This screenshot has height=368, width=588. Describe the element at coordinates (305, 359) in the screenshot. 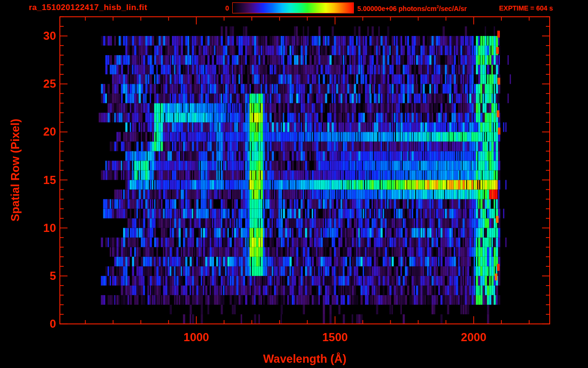

I see `x-axis-title: Wavelength (Å)` at that location.